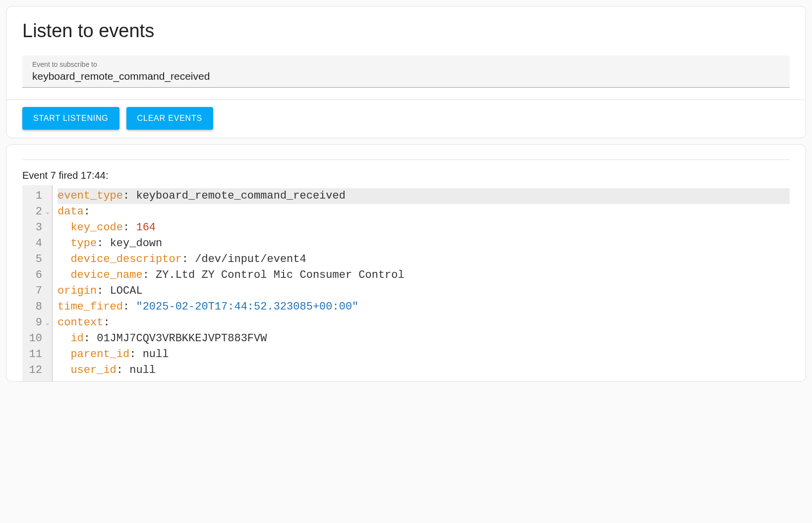 The width and height of the screenshot is (812, 523). I want to click on gutter-line: 11, so click(38, 355).